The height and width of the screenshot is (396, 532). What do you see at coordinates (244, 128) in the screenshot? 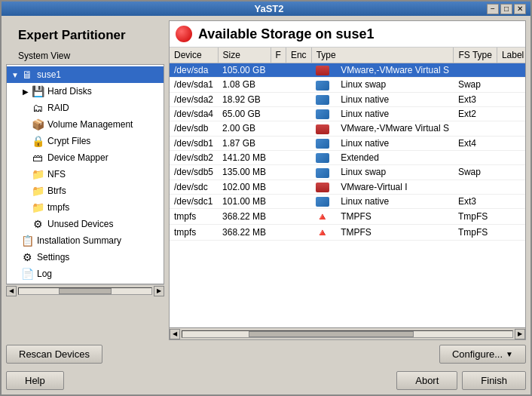
I see `cell-size: 2.00 GB` at bounding box center [244, 128].